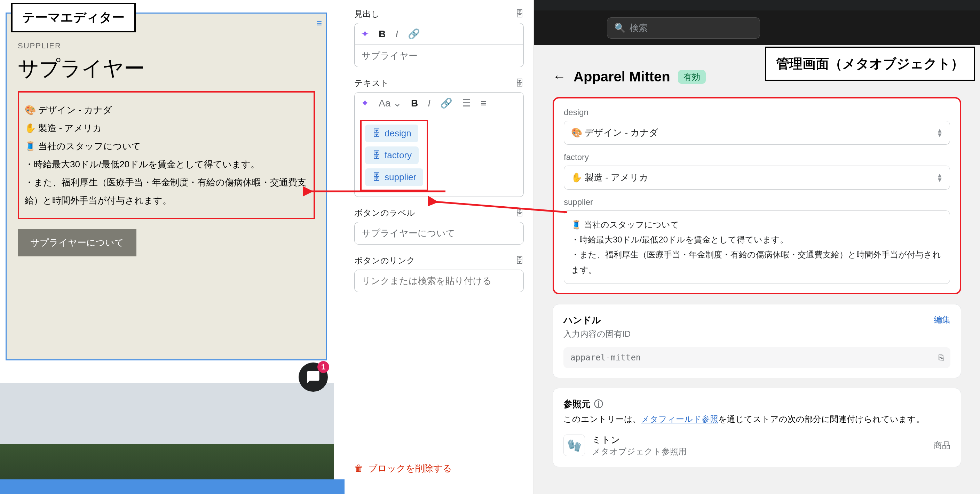 This screenshot has width=980, height=494. Describe the element at coordinates (679, 419) in the screenshot. I see `metafield-ref-link: メタフィールド参照` at that location.